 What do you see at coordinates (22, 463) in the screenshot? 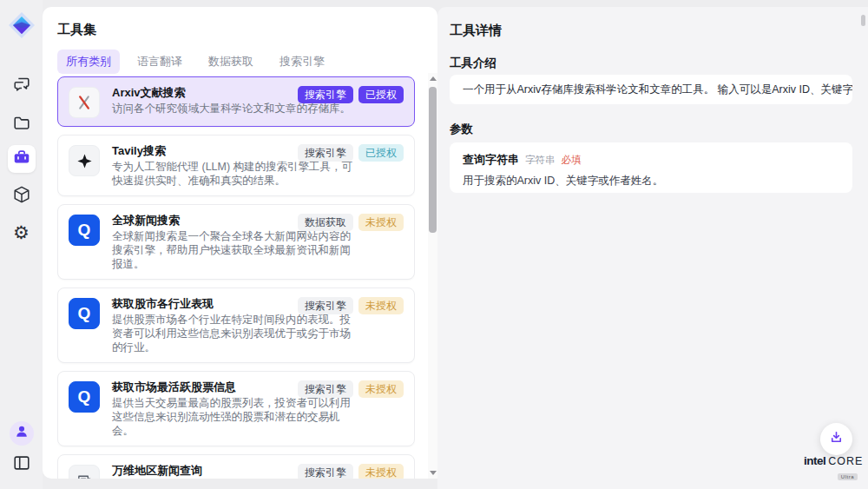
I see `panel-toggle-icon` at bounding box center [22, 463].